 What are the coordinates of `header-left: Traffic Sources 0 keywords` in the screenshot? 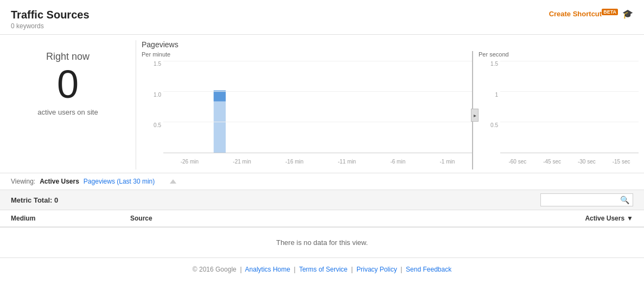 It's located at (50, 20).